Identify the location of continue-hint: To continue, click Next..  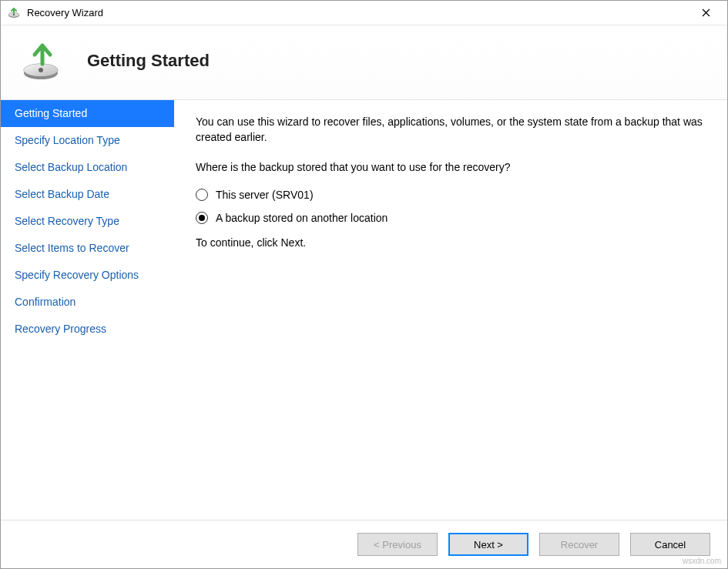
(451, 243).